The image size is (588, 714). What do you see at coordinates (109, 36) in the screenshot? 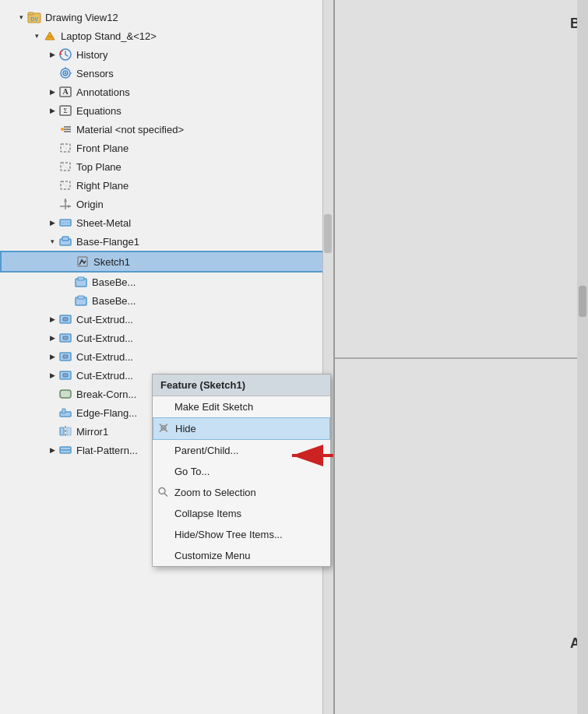
I see `laptop-stand-label: Laptop Stand_&<12>` at bounding box center [109, 36].